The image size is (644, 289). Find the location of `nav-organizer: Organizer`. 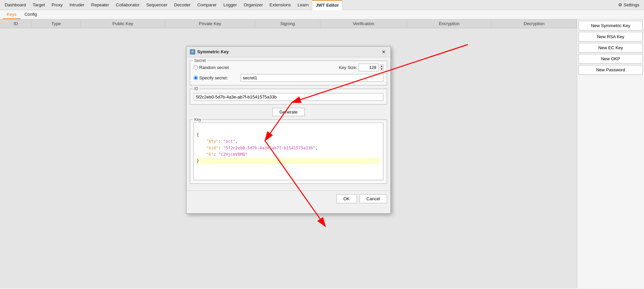

nav-organizer: Organizer is located at coordinates (253, 5).